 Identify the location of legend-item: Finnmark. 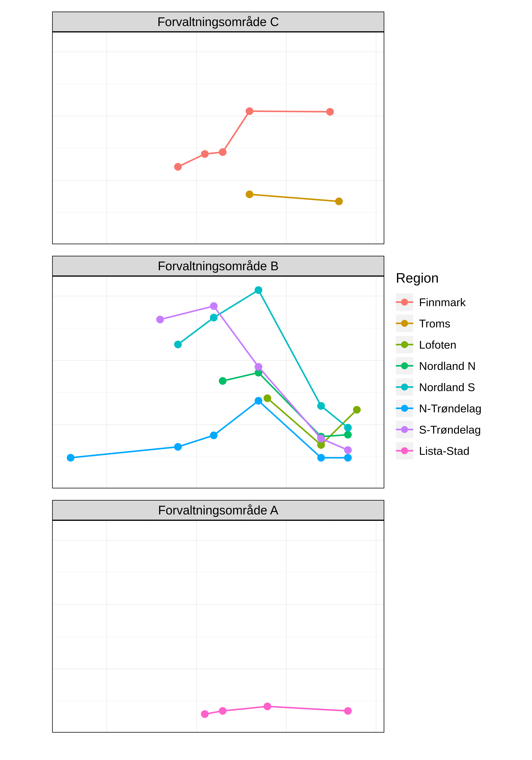
(439, 302).